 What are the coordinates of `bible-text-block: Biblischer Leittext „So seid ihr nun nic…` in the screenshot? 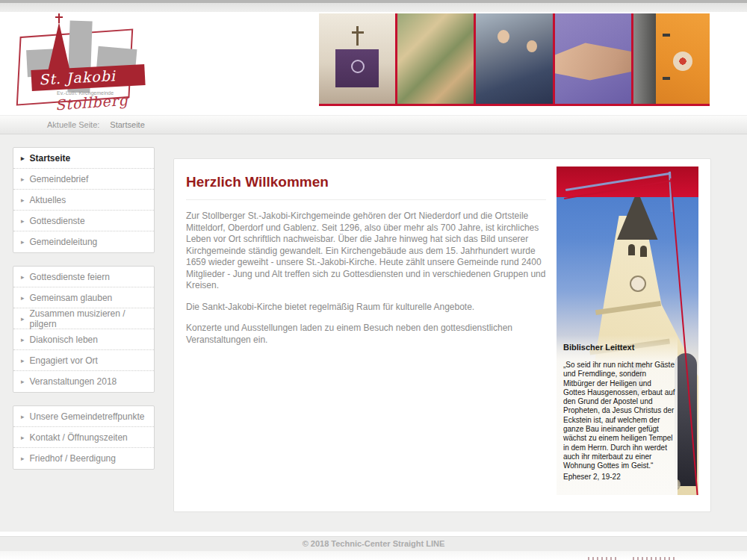 It's located at (619, 412).